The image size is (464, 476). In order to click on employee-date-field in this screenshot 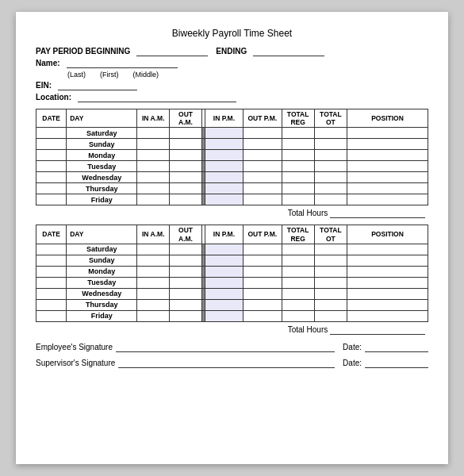, I will do `click(397, 347)`.